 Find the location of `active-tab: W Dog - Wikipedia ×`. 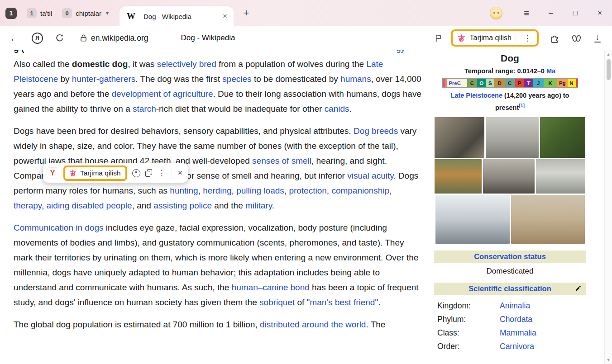

active-tab: W Dog - Wikipedia × is located at coordinates (177, 16).